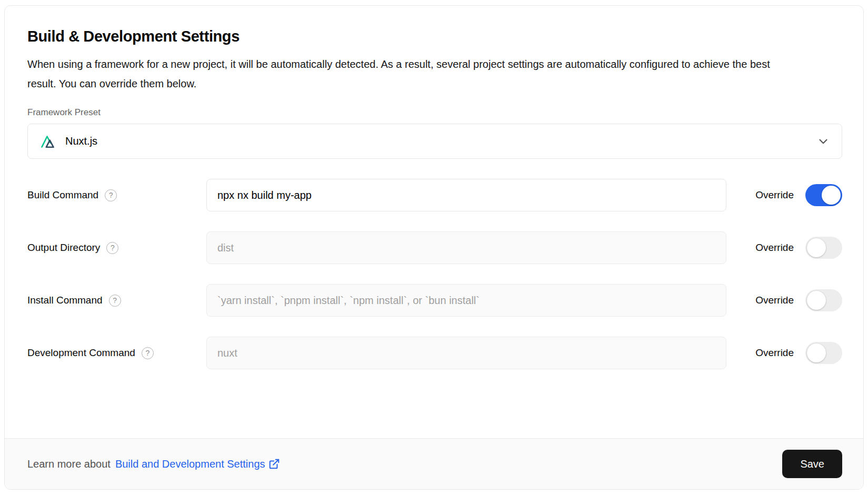 This screenshot has width=868, height=496. Describe the element at coordinates (812, 464) in the screenshot. I see `save-button: Save` at that location.